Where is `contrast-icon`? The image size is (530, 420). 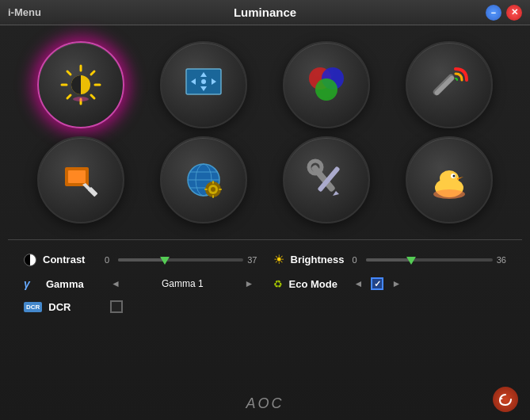
contrast-icon is located at coordinates (30, 260).